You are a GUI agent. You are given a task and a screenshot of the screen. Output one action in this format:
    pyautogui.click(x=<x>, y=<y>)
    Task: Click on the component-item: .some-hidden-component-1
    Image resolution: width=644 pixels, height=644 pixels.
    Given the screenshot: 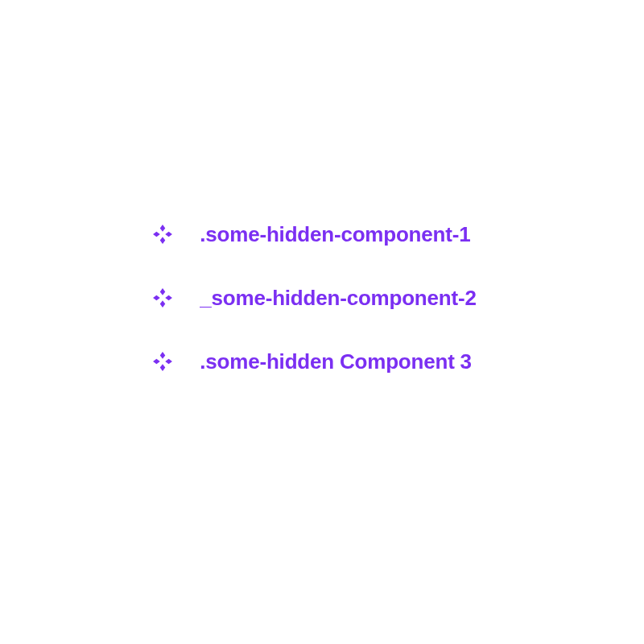 What is the action you would take?
    pyautogui.click(x=314, y=235)
    